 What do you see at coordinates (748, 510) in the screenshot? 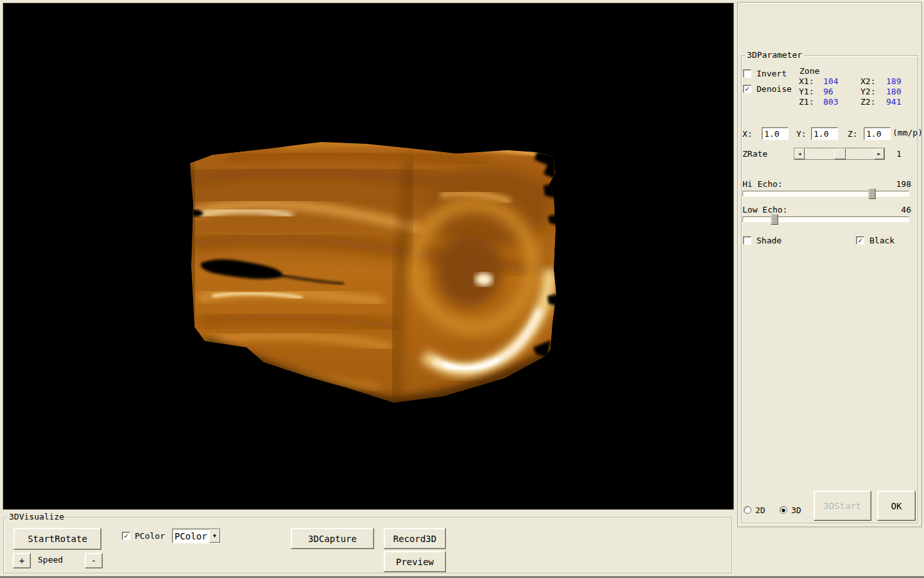
I see `mode-2d-radio` at bounding box center [748, 510].